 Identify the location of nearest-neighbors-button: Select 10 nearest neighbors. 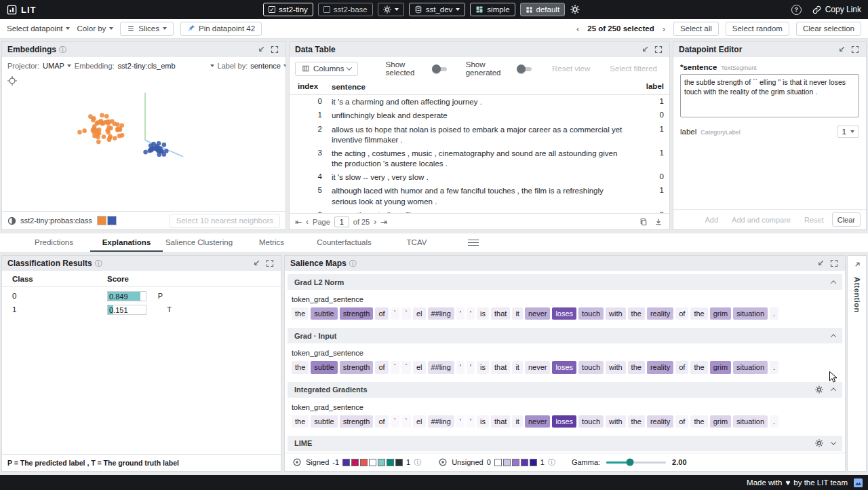
(225, 221).